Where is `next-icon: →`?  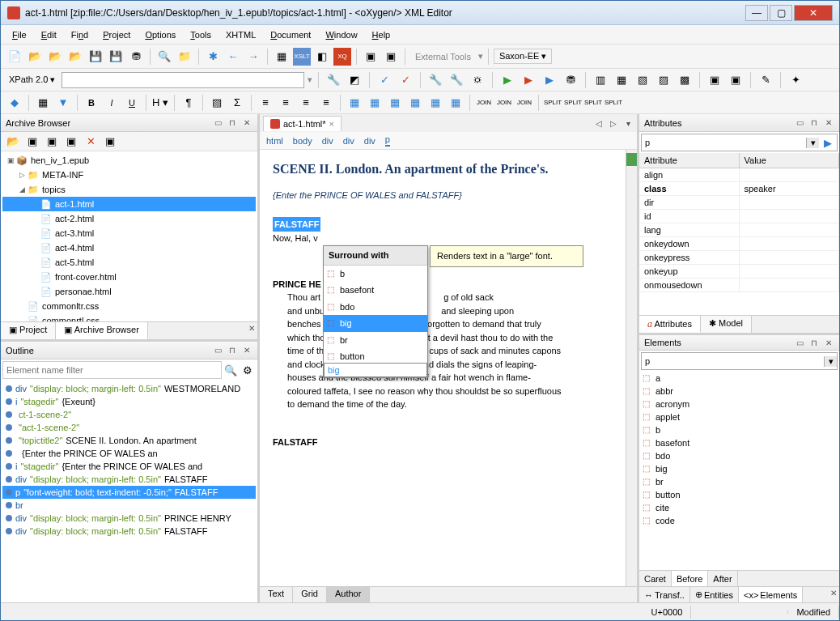
next-icon: → is located at coordinates (253, 57).